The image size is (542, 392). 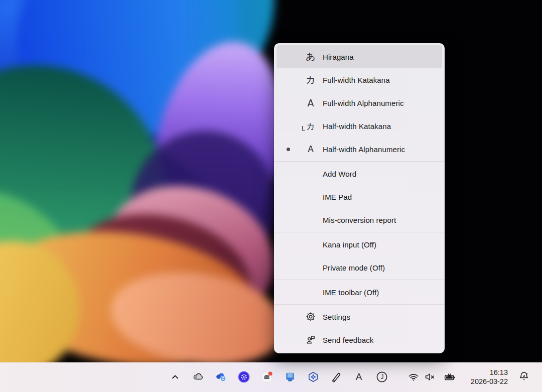 What do you see at coordinates (198, 377) in the screenshot?
I see `onedrive-cloud-icon` at bounding box center [198, 377].